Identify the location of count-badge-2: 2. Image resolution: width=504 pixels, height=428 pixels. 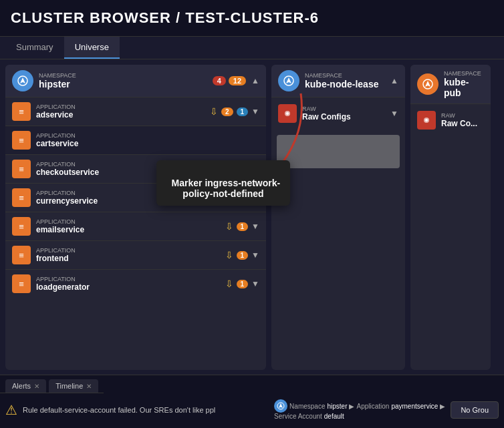
(227, 112).